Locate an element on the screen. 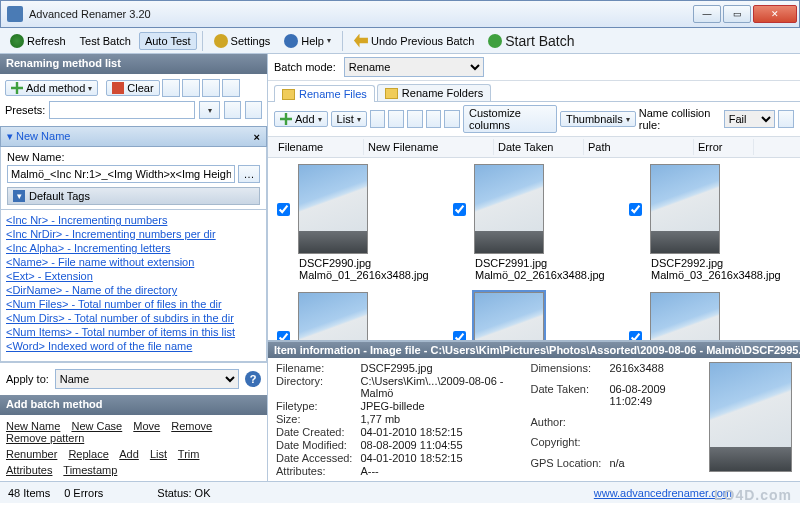 Image resolution: width=800 pixels, height=505 pixels. collision-select: Fail is located at coordinates (750, 119).